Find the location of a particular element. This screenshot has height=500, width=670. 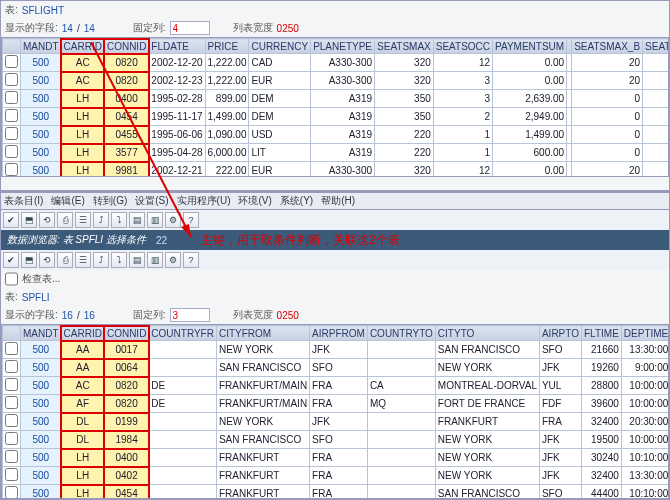

col-header: DEPTIME is located at coordinates (645, 334).